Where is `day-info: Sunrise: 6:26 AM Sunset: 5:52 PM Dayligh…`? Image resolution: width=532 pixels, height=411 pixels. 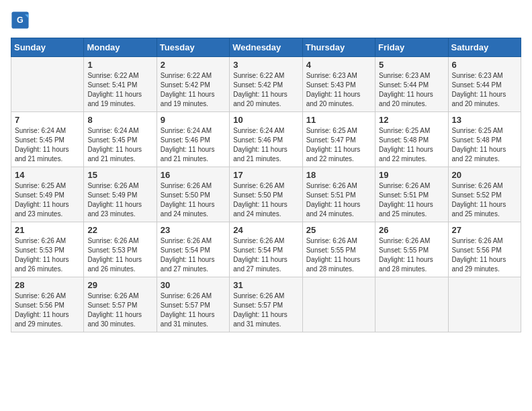 day-info: Sunrise: 6:26 AM Sunset: 5:52 PM Dayligh… is located at coordinates (485, 200).